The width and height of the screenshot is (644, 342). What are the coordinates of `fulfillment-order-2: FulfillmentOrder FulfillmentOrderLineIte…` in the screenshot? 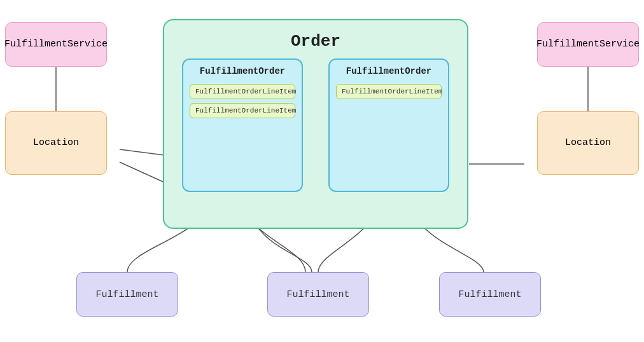 It's located at (389, 125).